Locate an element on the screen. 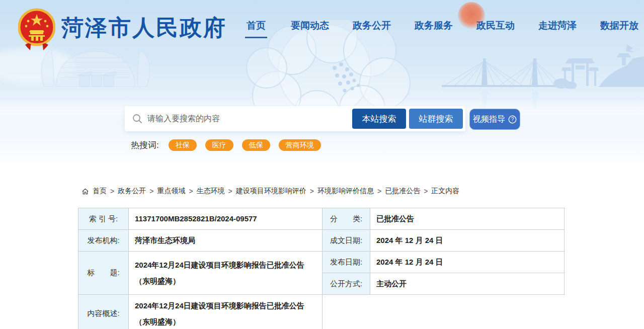 This screenshot has height=329, width=644. national-emblem-logo is located at coordinates (37, 30).